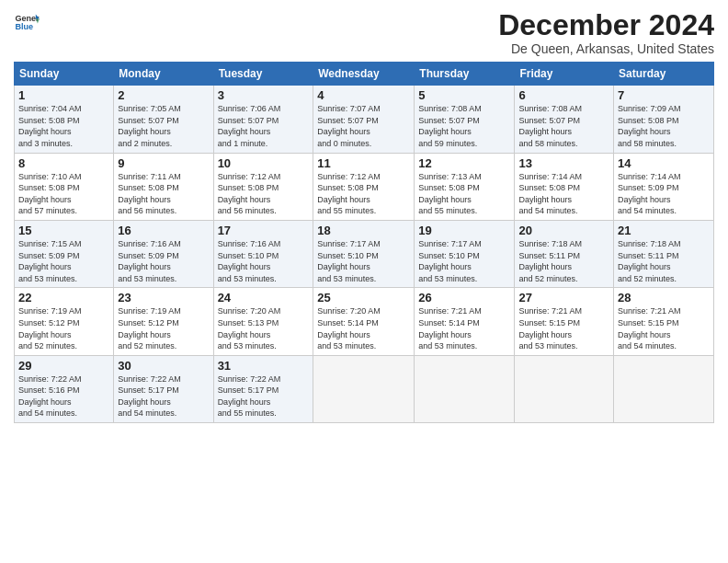 This screenshot has height=563, width=728. Describe the element at coordinates (164, 366) in the screenshot. I see `day-number: 30` at that location.